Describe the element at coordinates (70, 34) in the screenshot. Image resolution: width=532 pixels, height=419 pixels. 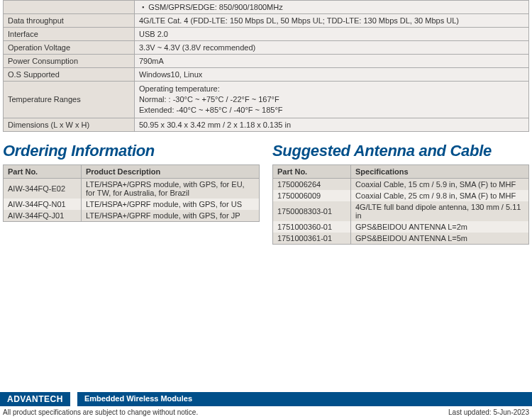
I see `spec-label: Interface` at that location.